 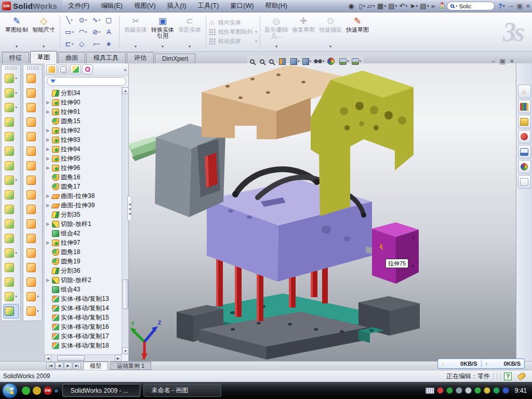 I want to click on help-button: ?▾, so click(x=502, y=6).